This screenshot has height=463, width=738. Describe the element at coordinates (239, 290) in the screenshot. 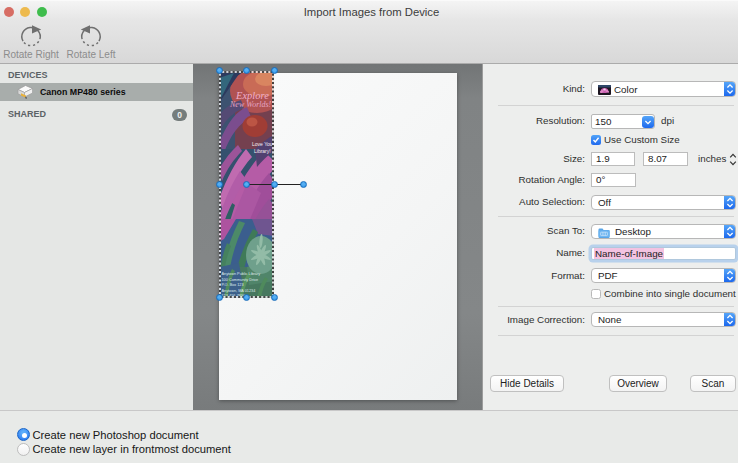

I see `svg-text: Anytown, MA 01234` at that location.